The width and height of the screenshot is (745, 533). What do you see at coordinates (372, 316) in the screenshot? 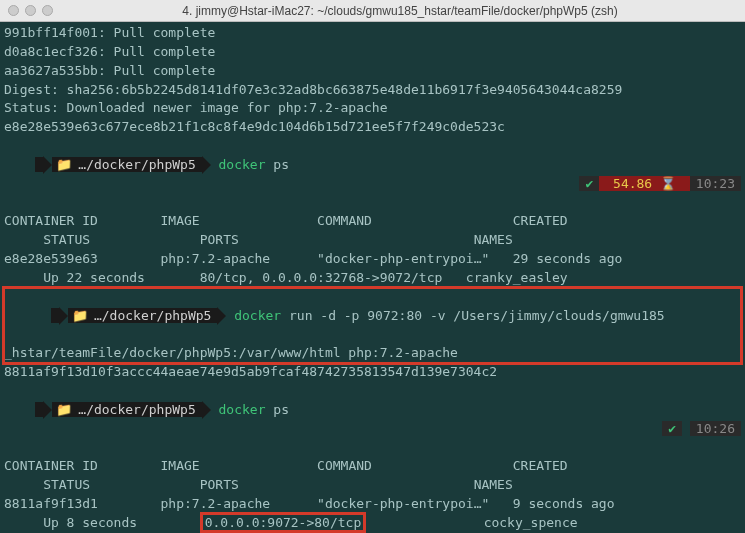
I see `prompt-line: 📁…/docker/phpWp5 docker run -d -p 9072:8…` at bounding box center [372, 316].